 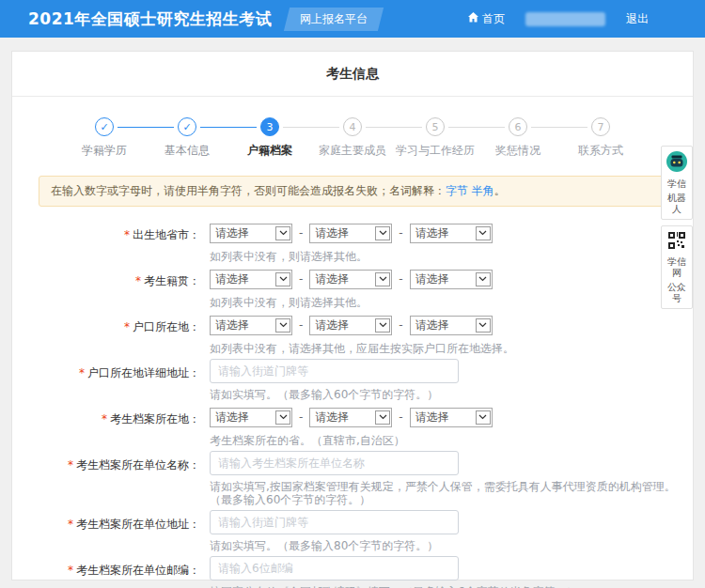 I want to click on platform-badge: 网上报名平台, so click(x=334, y=19).